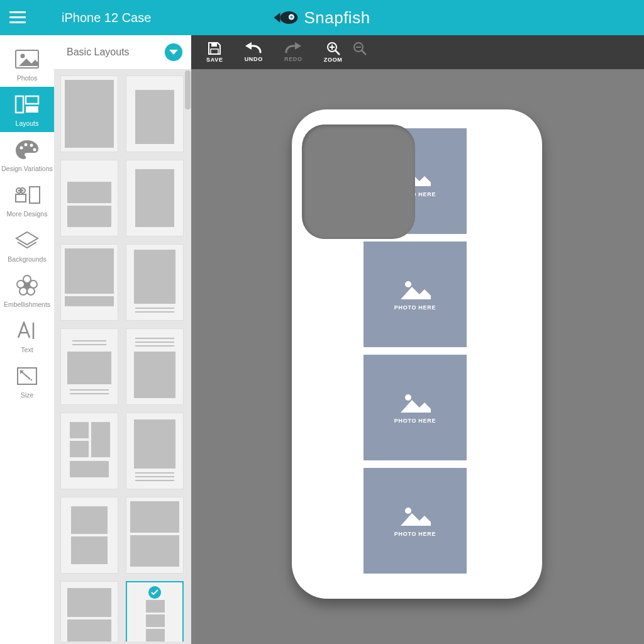 The width and height of the screenshot is (644, 644). What do you see at coordinates (293, 59) in the screenshot?
I see `tool-label: REDO` at bounding box center [293, 59].